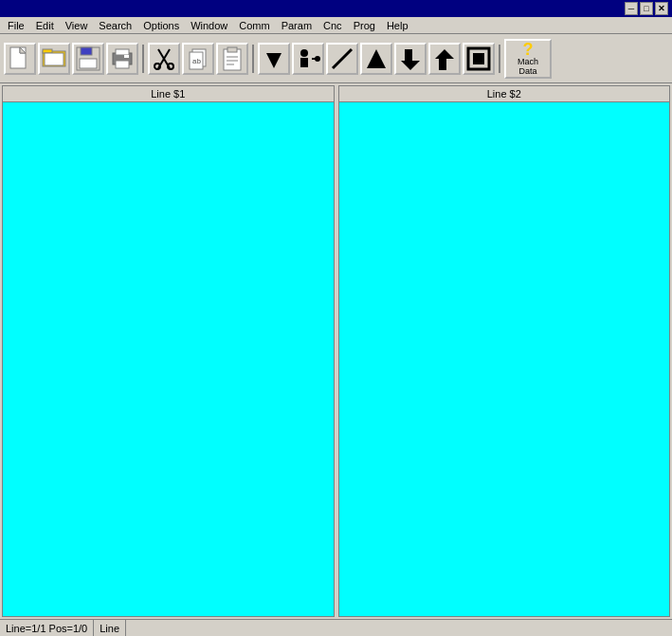 The image size is (672, 636). What do you see at coordinates (122, 59) in the screenshot?
I see `print-icon` at bounding box center [122, 59].